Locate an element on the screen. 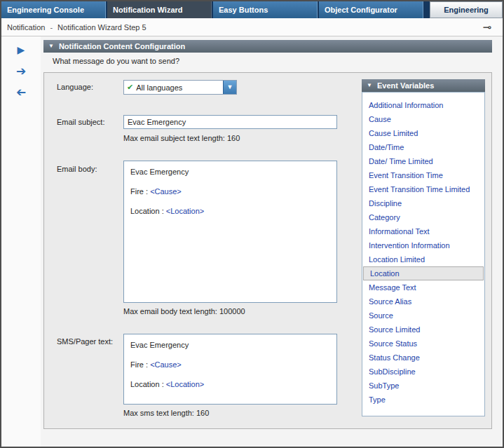  breadcrumb: Notification - Notification Wizard Step … is located at coordinates (252, 27).